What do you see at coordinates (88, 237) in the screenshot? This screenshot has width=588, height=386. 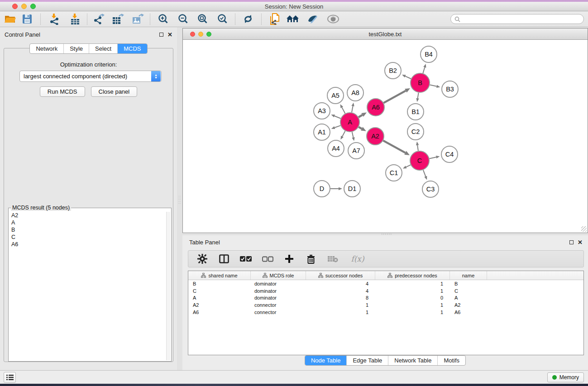 I see `mcds-result-item: C` at bounding box center [88, 237].